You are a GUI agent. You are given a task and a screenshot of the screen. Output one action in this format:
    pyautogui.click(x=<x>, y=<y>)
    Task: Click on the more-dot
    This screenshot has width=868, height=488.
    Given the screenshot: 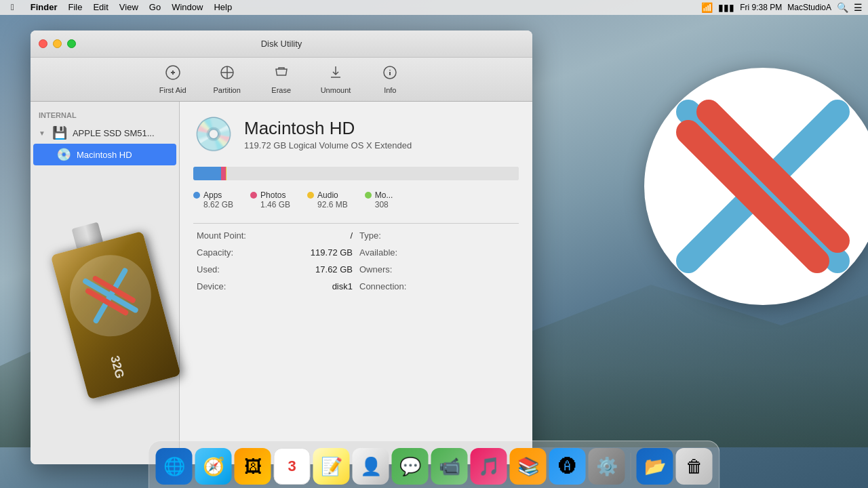 What is the action you would take?
    pyautogui.click(x=368, y=195)
    